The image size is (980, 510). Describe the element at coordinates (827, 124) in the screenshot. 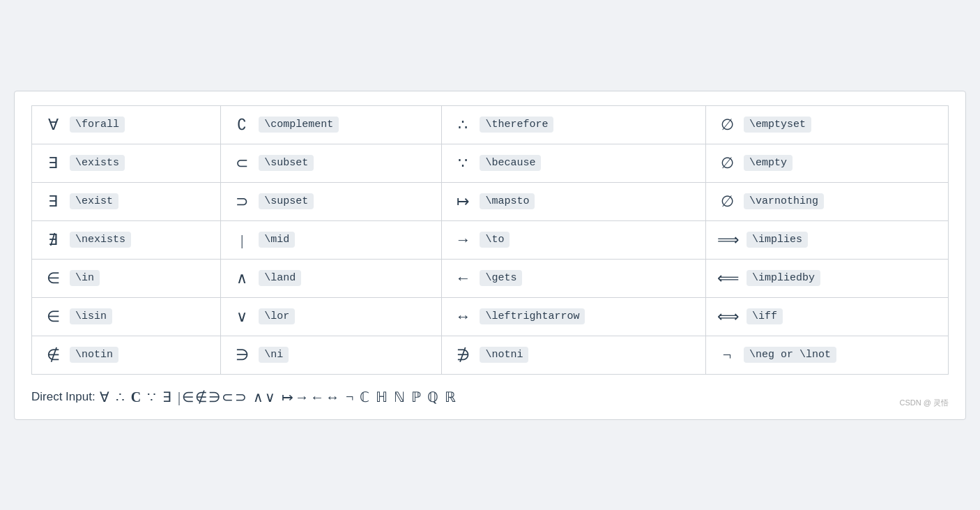

I see `table-cell: ∅\emptyset` at that location.